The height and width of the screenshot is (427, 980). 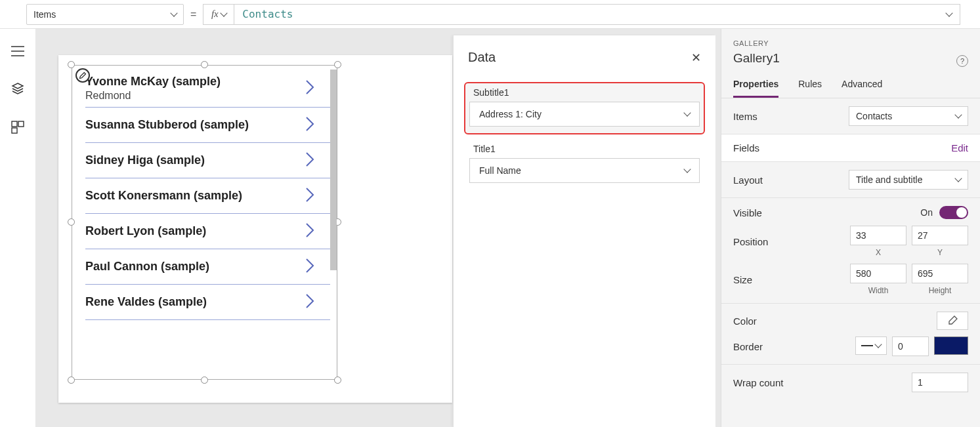 What do you see at coordinates (105, 14) in the screenshot?
I see `formula-property-select: Items` at bounding box center [105, 14].